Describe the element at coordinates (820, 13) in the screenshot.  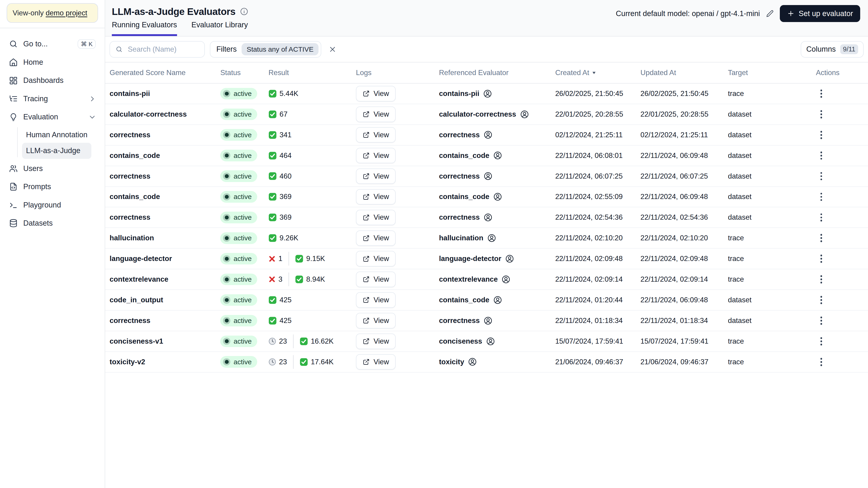
I see `set-up-evaluator-button: Set up evaluator` at that location.